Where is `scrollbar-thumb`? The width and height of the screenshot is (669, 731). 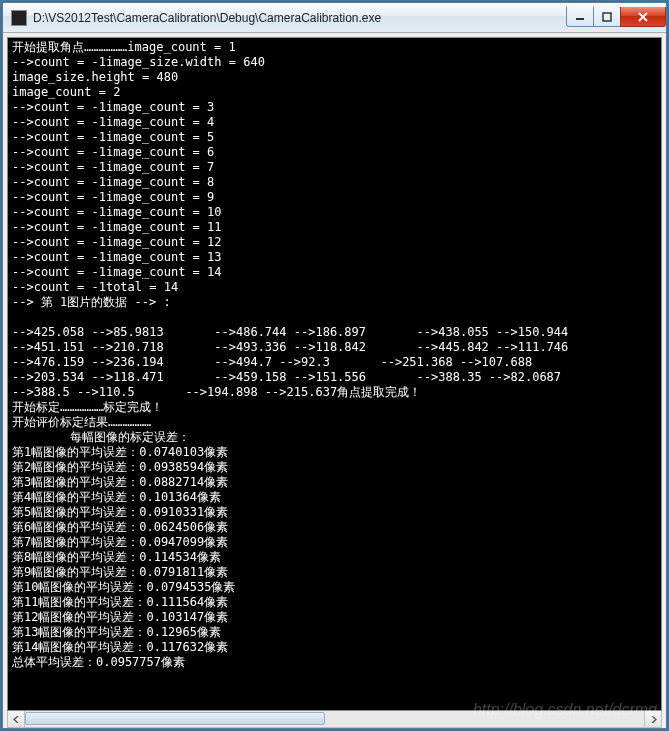
scrollbar-thumb is located at coordinates (175, 718).